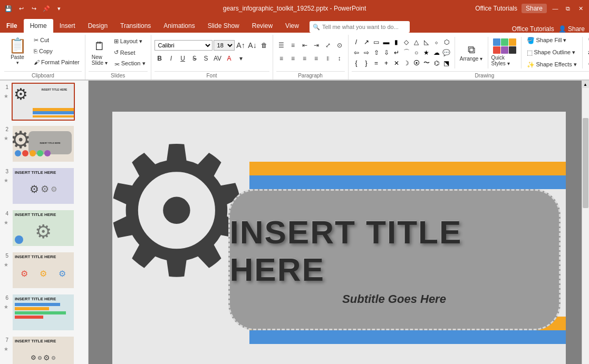 The image size is (589, 364). What do you see at coordinates (44, 312) in the screenshot?
I see `slide-item-6: 6 ★ INSERT TITLE HERE` at bounding box center [44, 312].